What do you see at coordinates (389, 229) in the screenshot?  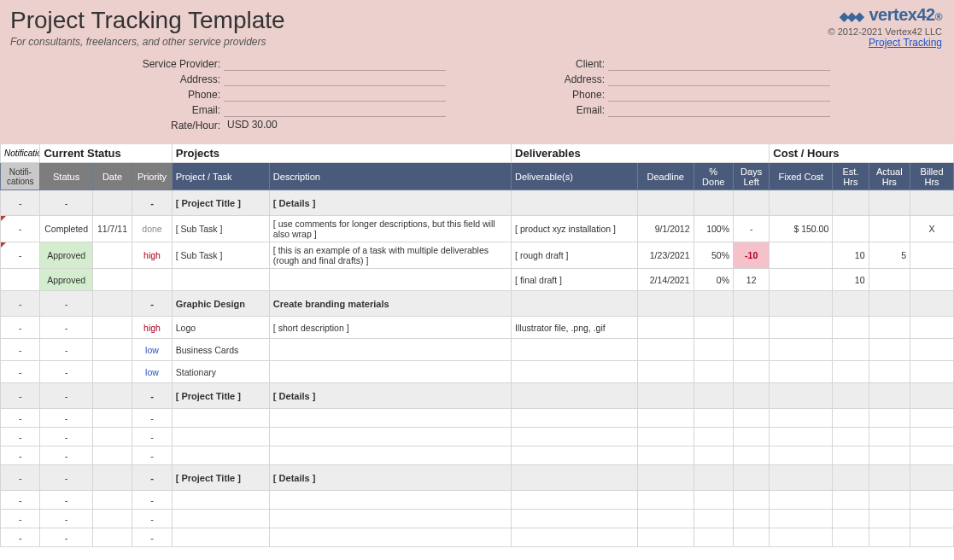 I see `cell-description: [ use comments for longer descriptions, …` at bounding box center [389, 229].